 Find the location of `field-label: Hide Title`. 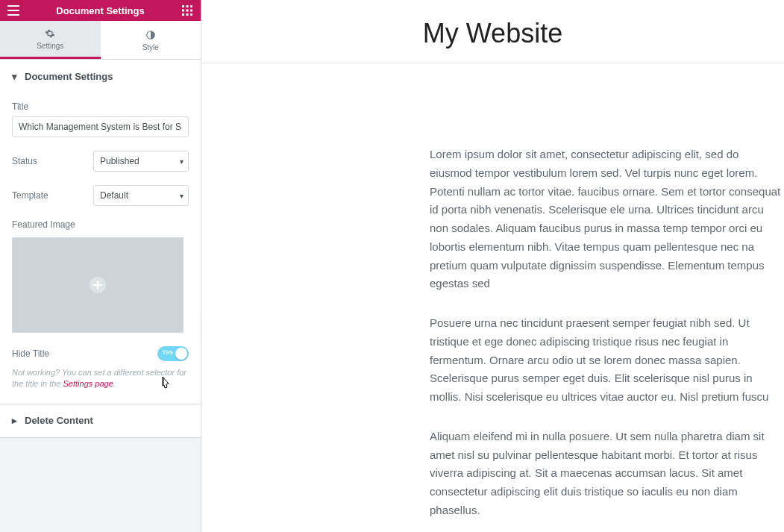

field-label: Hide Title is located at coordinates (31, 354).